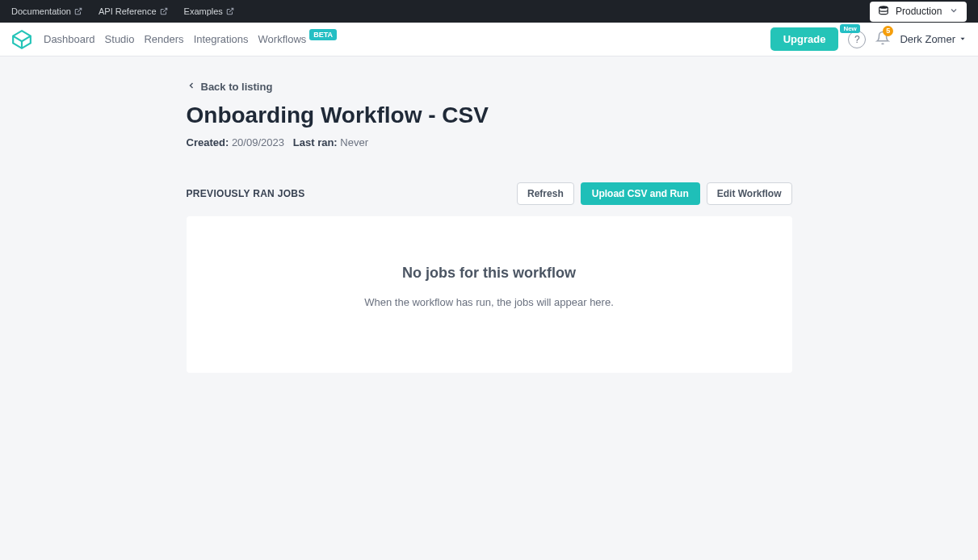 The height and width of the screenshot is (560, 978). Describe the element at coordinates (546, 194) in the screenshot. I see `refresh-button: Refresh` at that location.